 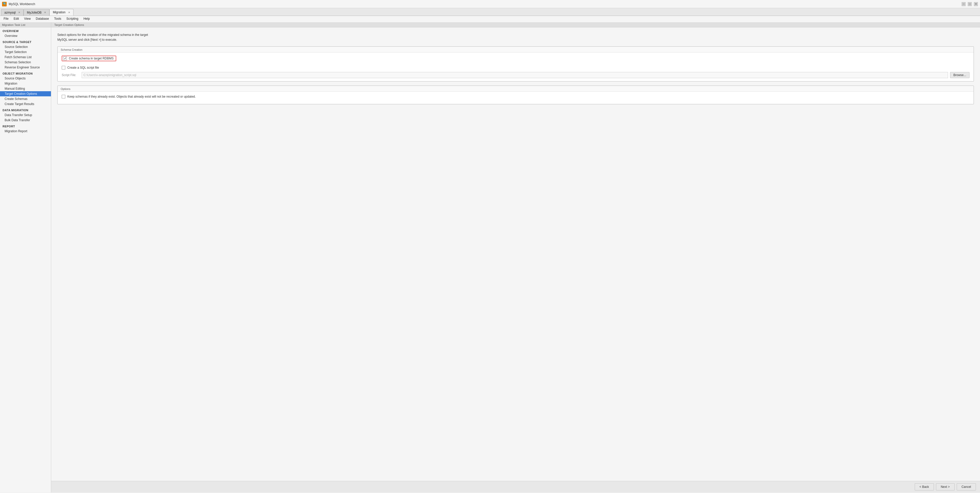 I want to click on sidebar-item-data-transfer-setup: Data Transfer Setup, so click(x=25, y=115).